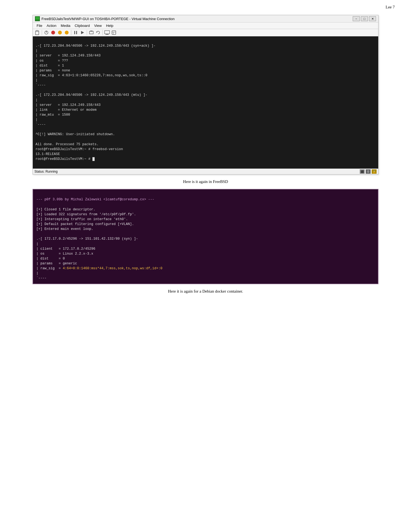 Image resolution: width=411 pixels, height=532 pixels. What do you see at coordinates (98, 26) in the screenshot?
I see `menu-view: View` at bounding box center [98, 26].